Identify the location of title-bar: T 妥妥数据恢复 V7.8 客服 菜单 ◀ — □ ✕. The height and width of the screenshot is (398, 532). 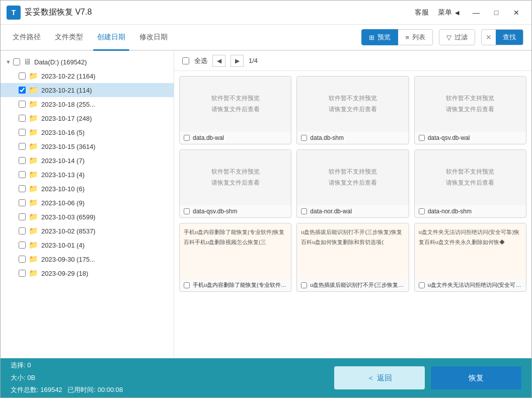
(266, 13).